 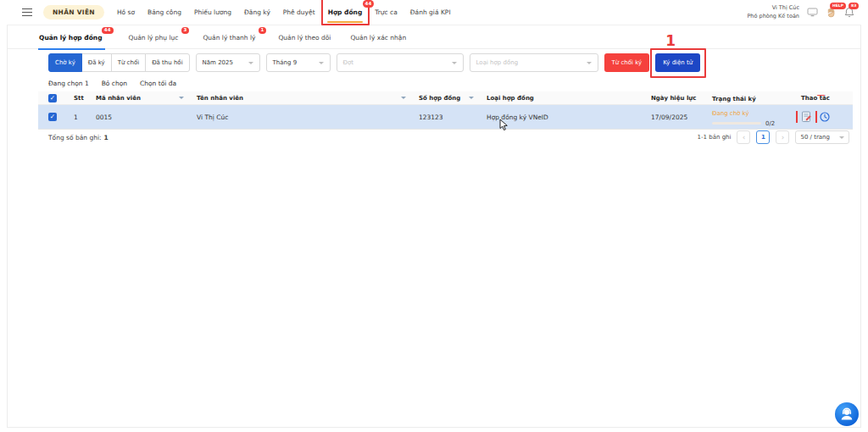 What do you see at coordinates (434, 13) in the screenshot?
I see `top-navigation-bar: NHÂN VIÊN Hồ sơ Bảng công Phiếu lương Đă…` at bounding box center [434, 13].